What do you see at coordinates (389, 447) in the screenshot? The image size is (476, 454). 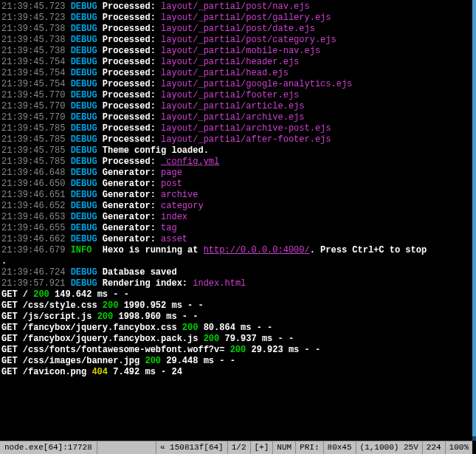 I see `status-pos: (1,1000) 25V` at bounding box center [389, 447].